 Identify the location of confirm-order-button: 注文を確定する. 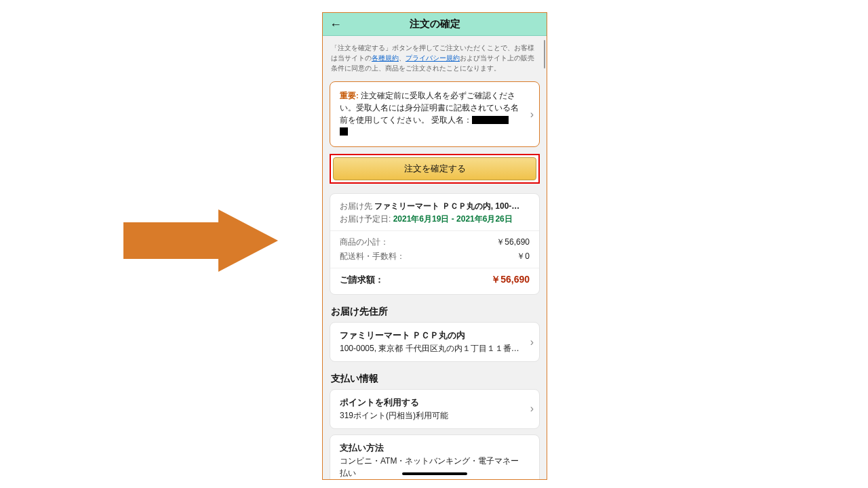
(435, 169).